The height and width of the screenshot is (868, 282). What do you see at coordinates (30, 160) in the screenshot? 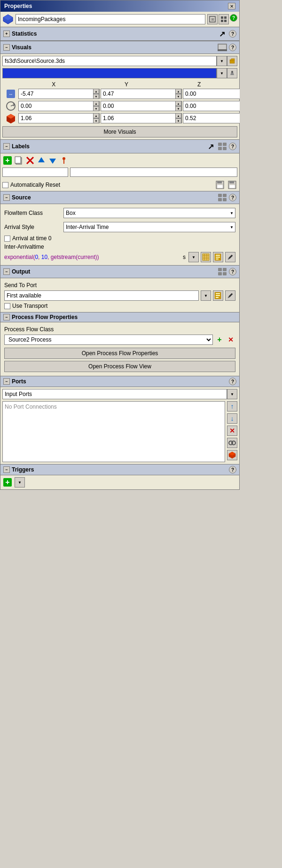
I see `labels-delete-btn` at bounding box center [30, 160].